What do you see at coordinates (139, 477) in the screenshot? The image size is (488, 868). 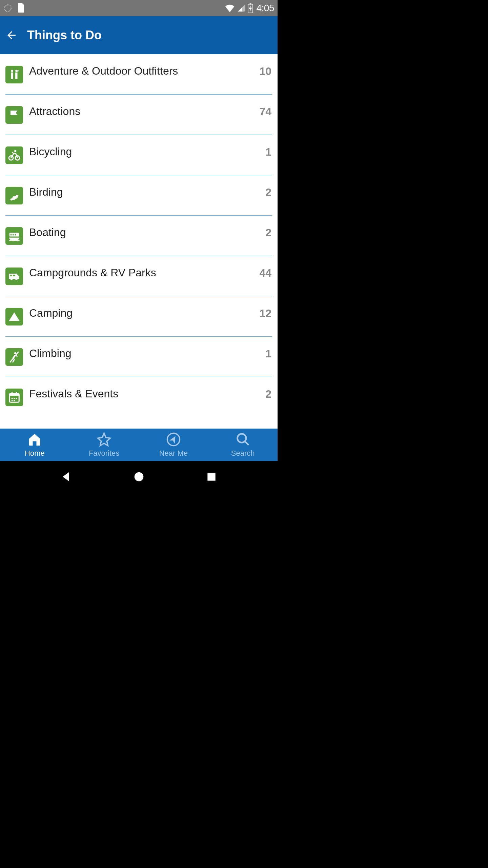 I see `nav-home-icon` at bounding box center [139, 477].